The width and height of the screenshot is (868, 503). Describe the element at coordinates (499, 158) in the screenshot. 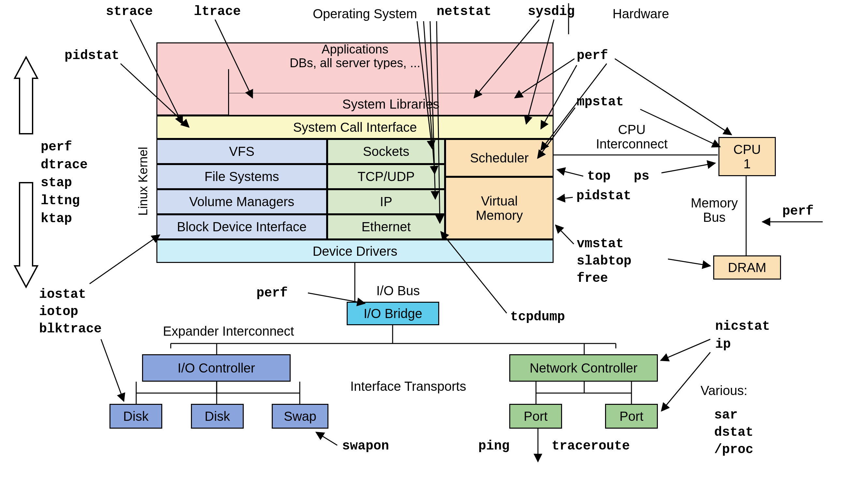

I see `scheduler-label: Scheduler` at that location.